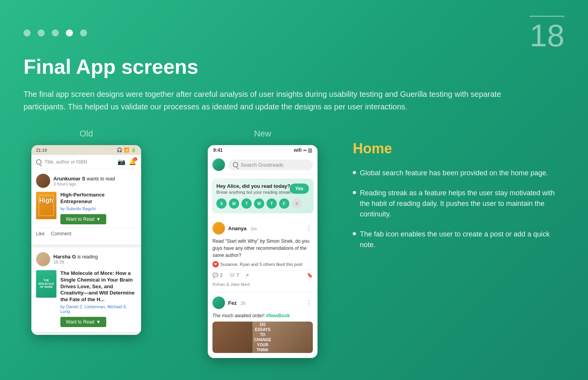  Describe the element at coordinates (236, 165) in the screenshot. I see `new-search-icon` at that location.